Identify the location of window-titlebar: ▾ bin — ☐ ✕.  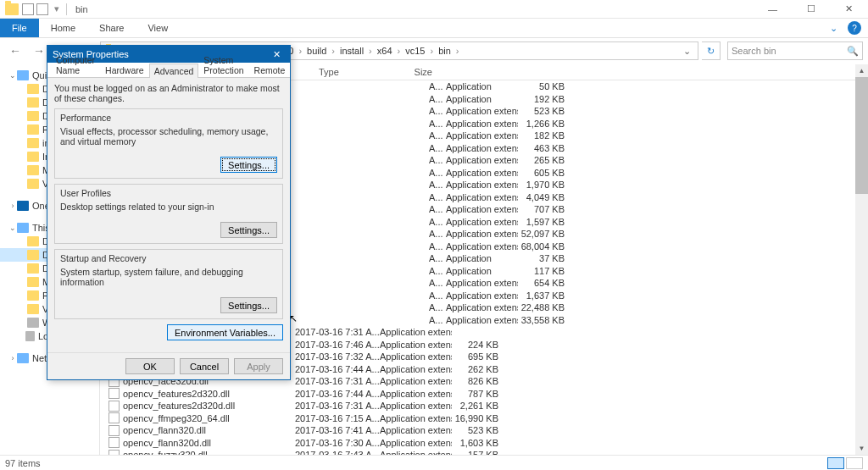
(434, 9).